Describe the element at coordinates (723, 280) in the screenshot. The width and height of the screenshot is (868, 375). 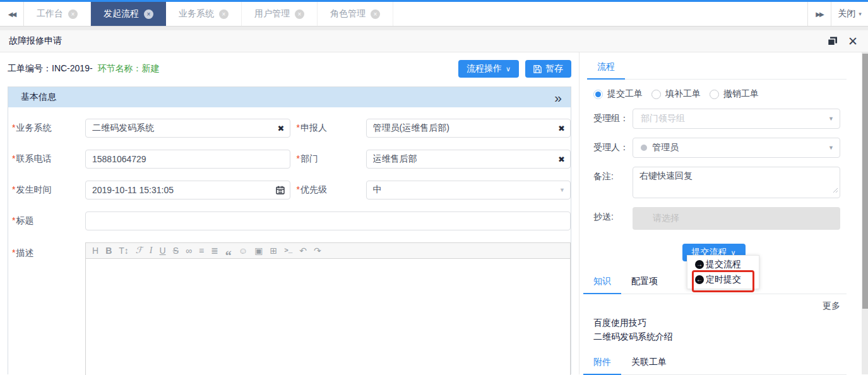
I see `menu-item-timed-submit: ← 定时提交` at that location.